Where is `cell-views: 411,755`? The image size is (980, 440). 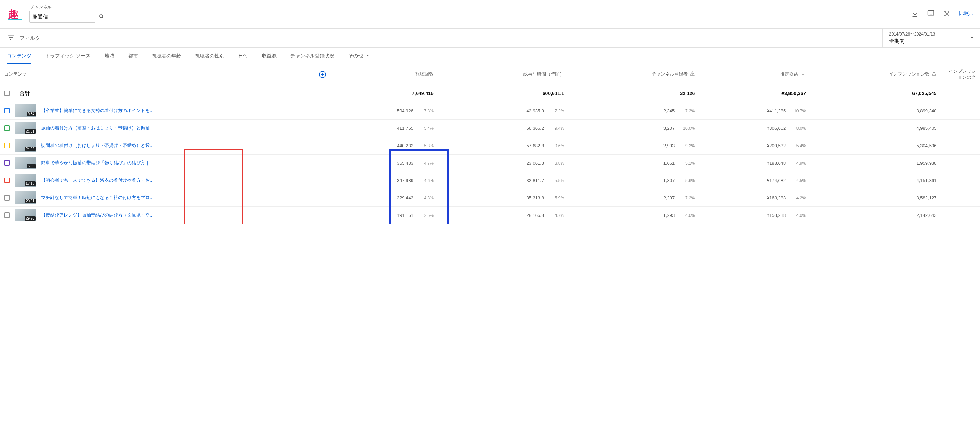 cell-views: 411,755 is located at coordinates (401, 128).